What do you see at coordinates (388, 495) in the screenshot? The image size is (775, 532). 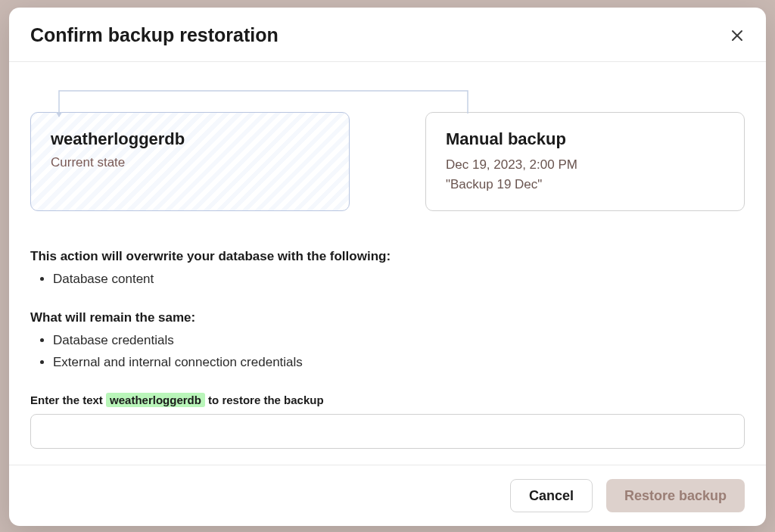 I see `modal-footer: Cancel Restore backup` at bounding box center [388, 495].